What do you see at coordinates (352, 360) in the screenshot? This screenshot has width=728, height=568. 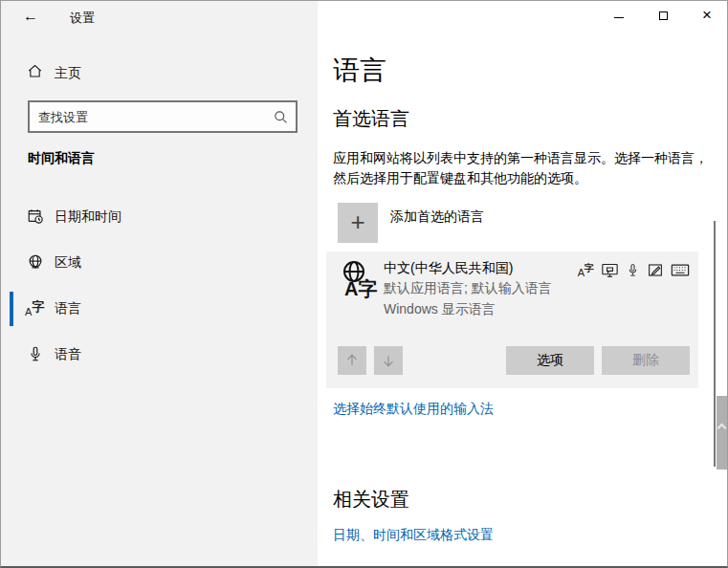 I see `move-up-button` at bounding box center [352, 360].